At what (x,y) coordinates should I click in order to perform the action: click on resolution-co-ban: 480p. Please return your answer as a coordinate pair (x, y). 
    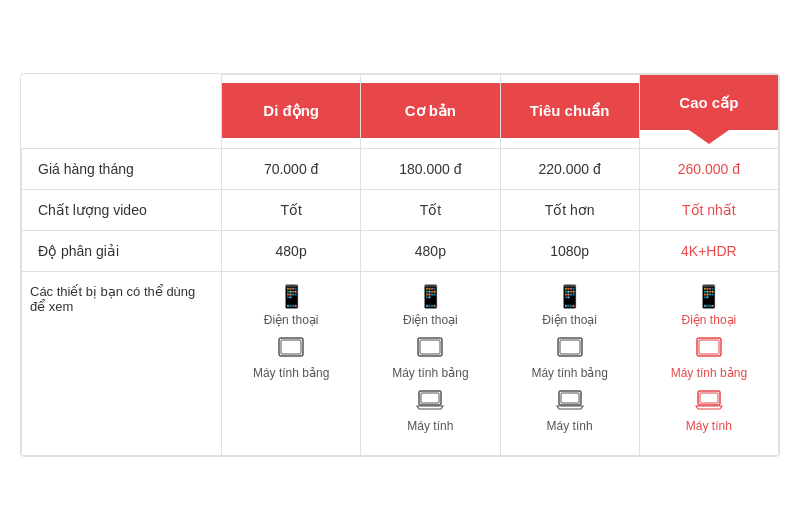
    Looking at the image, I should click on (430, 252).